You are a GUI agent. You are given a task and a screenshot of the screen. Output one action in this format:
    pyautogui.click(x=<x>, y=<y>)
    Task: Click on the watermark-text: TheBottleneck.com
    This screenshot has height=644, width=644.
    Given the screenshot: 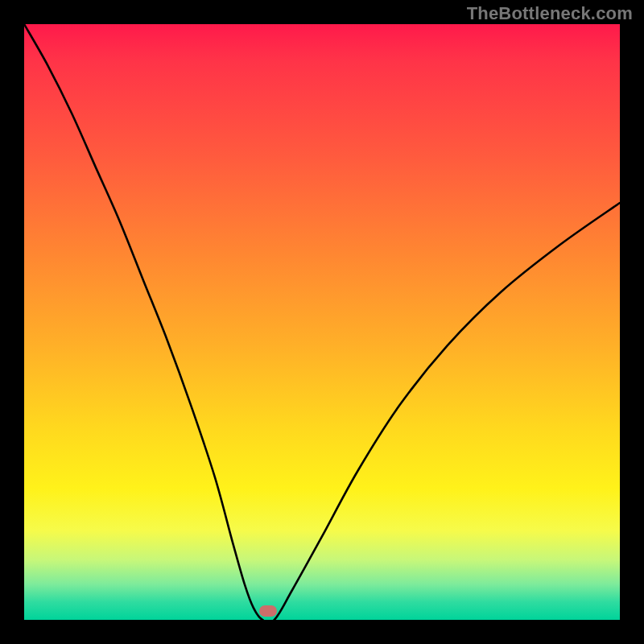 What is the action you would take?
    pyautogui.click(x=550, y=14)
    